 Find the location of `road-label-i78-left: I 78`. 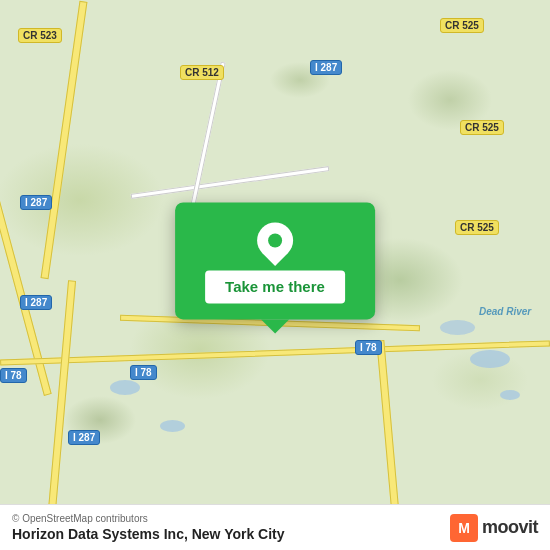

road-label-i78-left: I 78 is located at coordinates (14, 376).